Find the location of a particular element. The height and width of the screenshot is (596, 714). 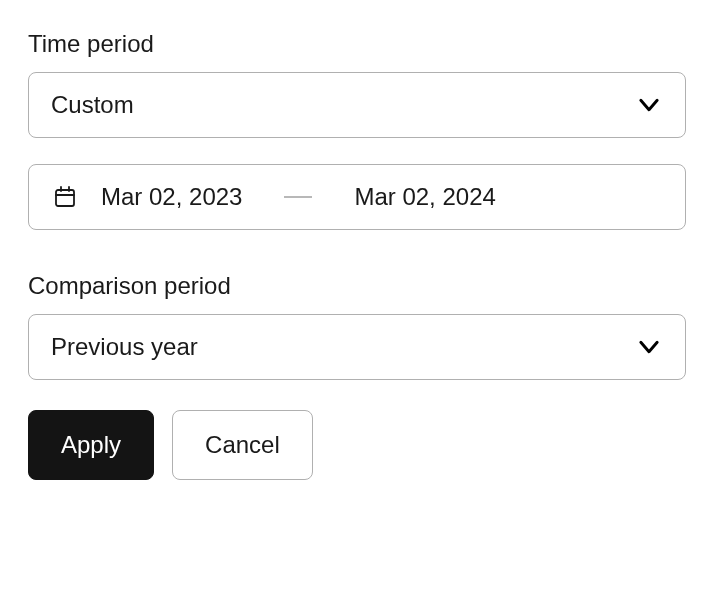

time-period-value: Custom is located at coordinates (92, 105).